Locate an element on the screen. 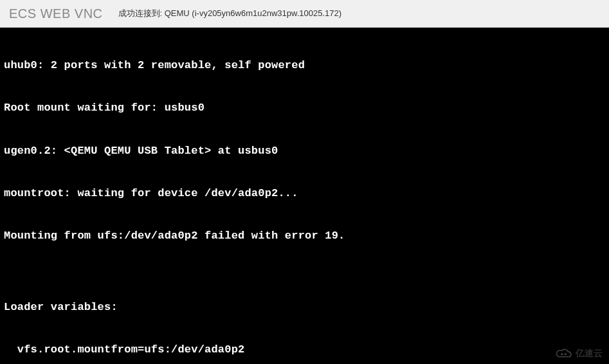 The width and height of the screenshot is (609, 364). term-line: vfs.root.mountfrom=ufs:/dev/ada0p2 is located at coordinates (305, 350).